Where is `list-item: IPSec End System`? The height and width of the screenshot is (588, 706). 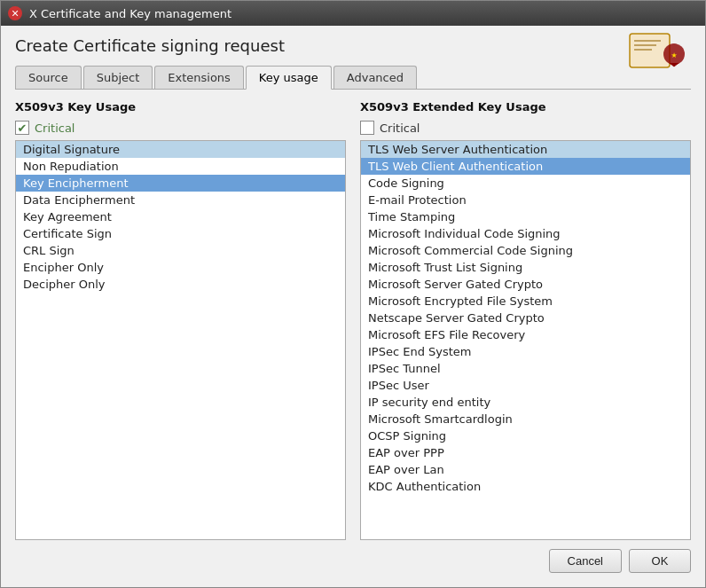
list-item: IPSec End System is located at coordinates (525, 351).